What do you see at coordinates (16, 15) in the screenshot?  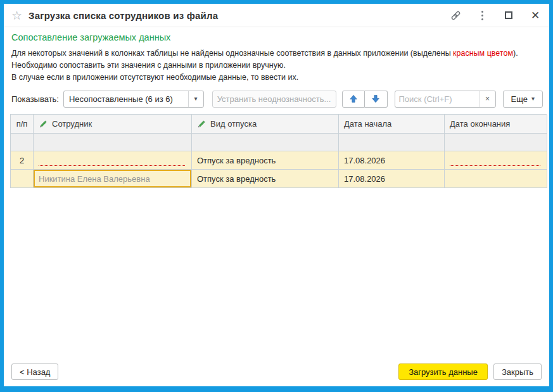 I see `favorite-star-icon: ☆` at bounding box center [16, 15].